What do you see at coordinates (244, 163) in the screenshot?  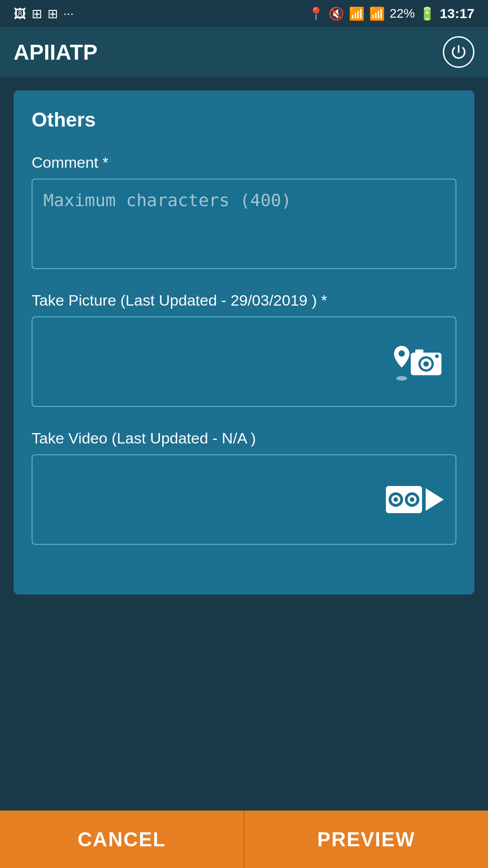 I see `comment-label: Comment *` at bounding box center [244, 163].